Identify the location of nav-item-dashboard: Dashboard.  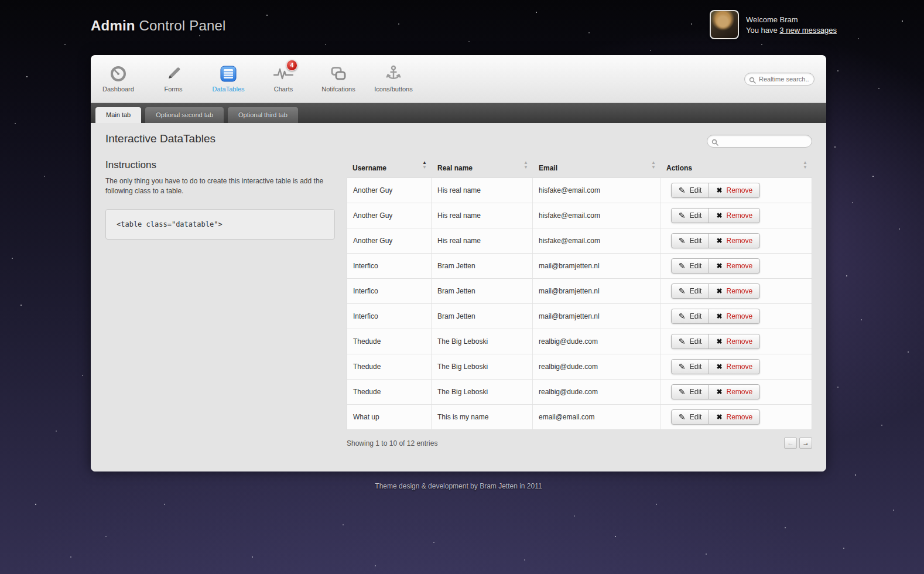
(118, 78).